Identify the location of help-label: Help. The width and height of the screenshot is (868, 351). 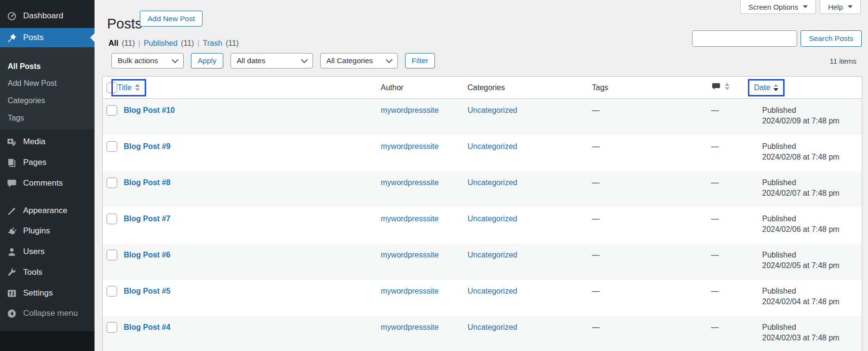
(835, 7).